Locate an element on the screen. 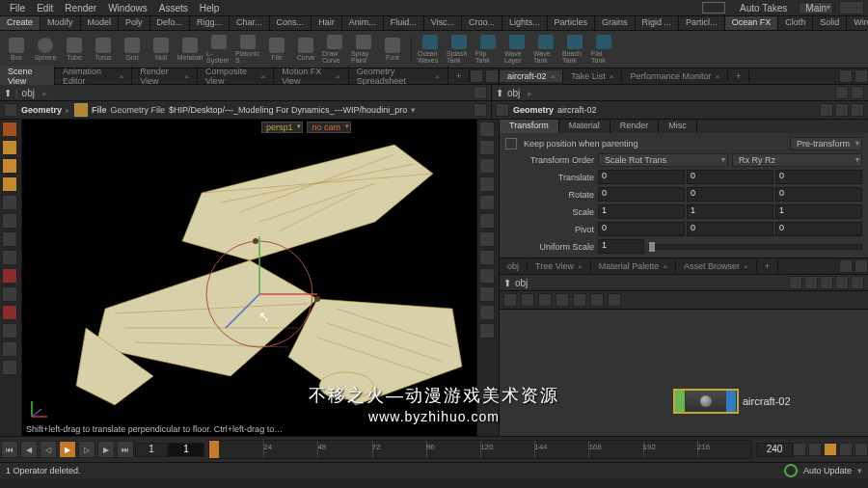 Image resolution: width=868 pixels, height=488 pixels. shelf-tab: Solid is located at coordinates (829, 23).